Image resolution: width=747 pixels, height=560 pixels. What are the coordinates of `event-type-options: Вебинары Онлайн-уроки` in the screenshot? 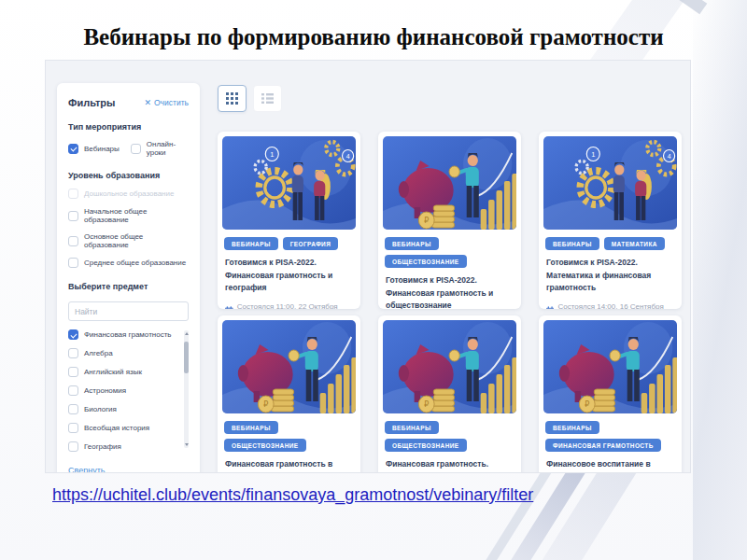 It's located at (129, 148).